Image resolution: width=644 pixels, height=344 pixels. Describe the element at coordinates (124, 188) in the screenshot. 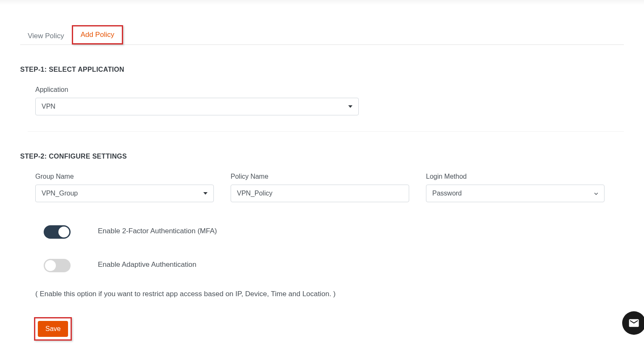

I see `group-name-column: Group Name VPN_Group` at that location.